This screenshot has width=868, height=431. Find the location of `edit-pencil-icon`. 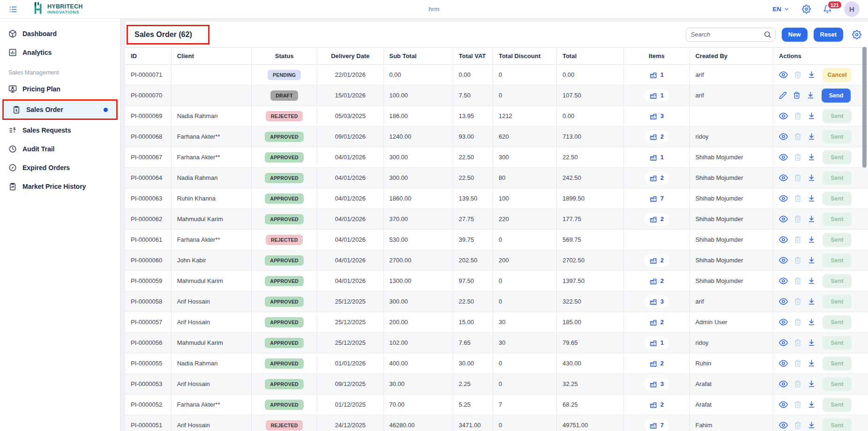

edit-pencil-icon is located at coordinates (783, 96).